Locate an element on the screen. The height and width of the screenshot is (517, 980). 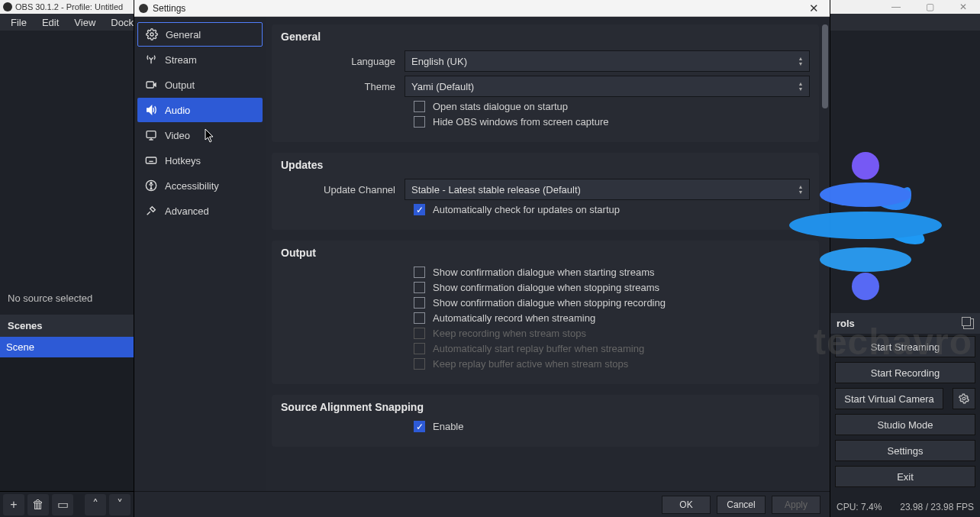
scene-item: Scene is located at coordinates (67, 347).